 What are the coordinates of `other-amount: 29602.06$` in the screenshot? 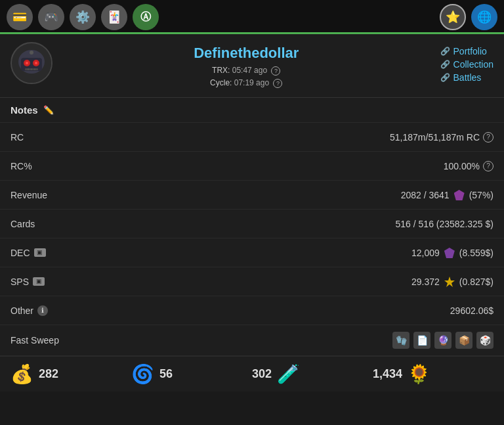 It's located at (472, 311).